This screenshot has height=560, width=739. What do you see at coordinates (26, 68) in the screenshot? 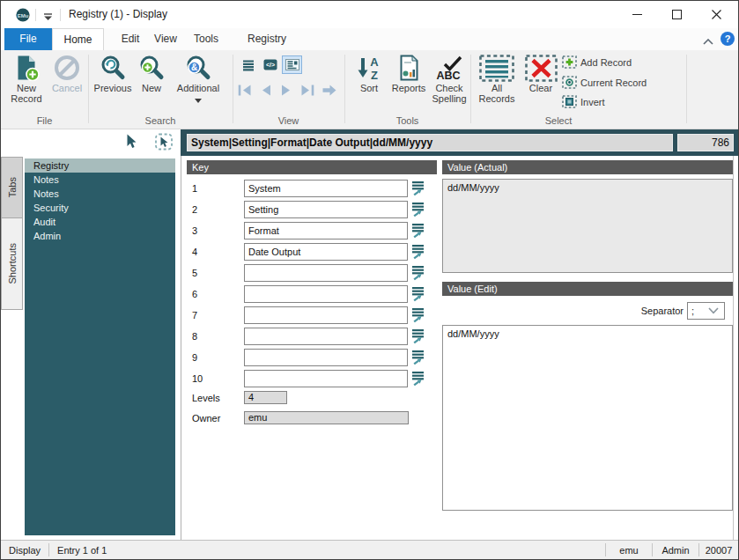
I see `new-record-icon` at bounding box center [26, 68].